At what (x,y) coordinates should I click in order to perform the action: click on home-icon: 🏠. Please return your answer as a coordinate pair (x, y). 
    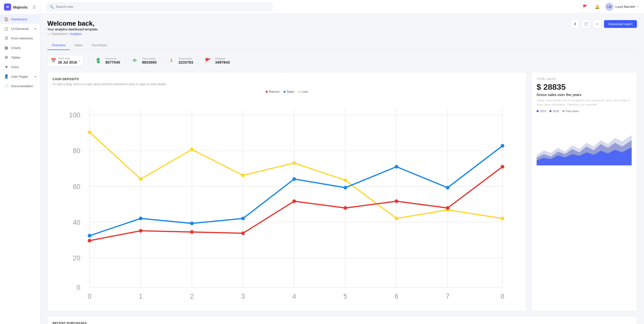
    Looking at the image, I should click on (6, 19).